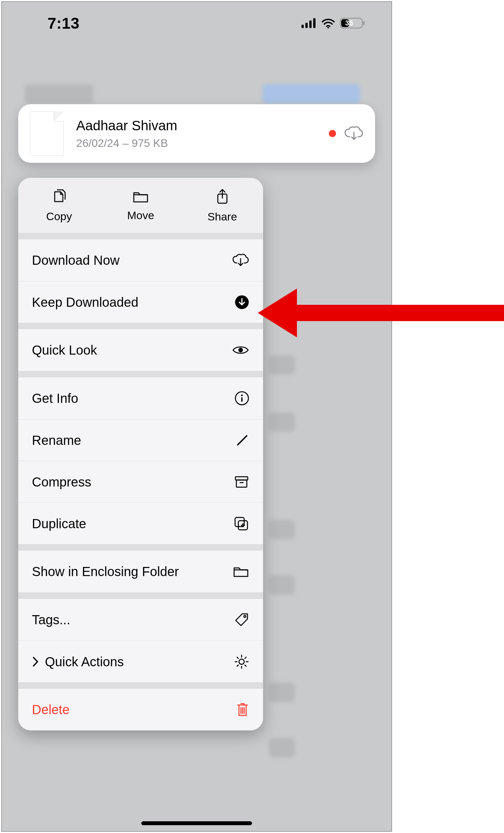 Image resolution: width=504 pixels, height=833 pixels. Describe the element at coordinates (141, 197) in the screenshot. I see `folder-icon` at that location.